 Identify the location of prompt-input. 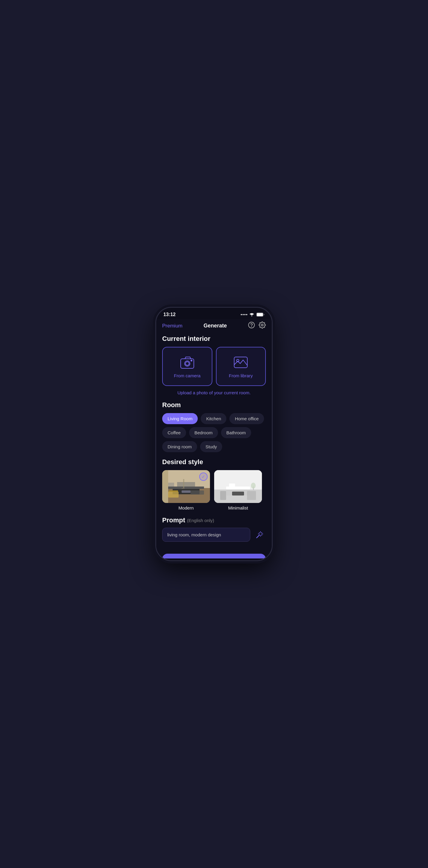
(206, 535).